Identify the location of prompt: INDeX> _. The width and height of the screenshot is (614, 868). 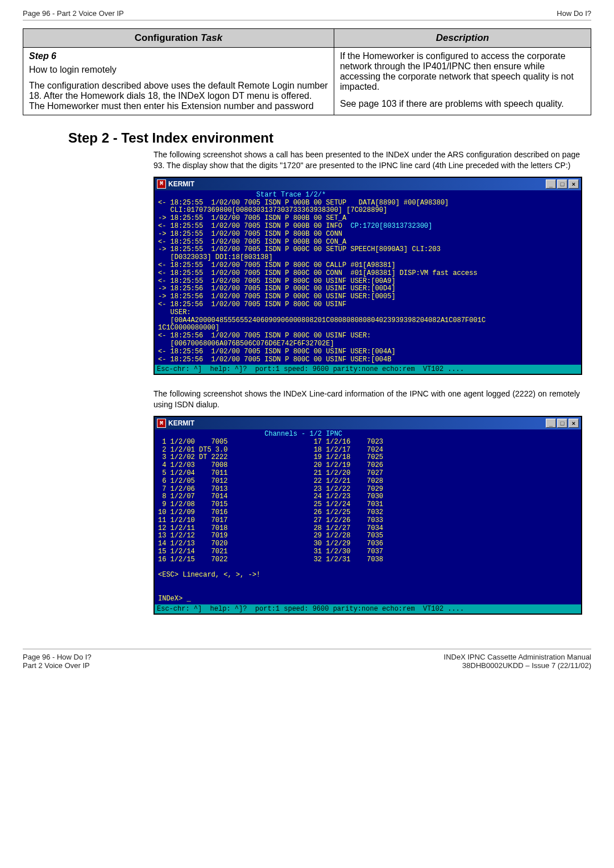
(175, 599).